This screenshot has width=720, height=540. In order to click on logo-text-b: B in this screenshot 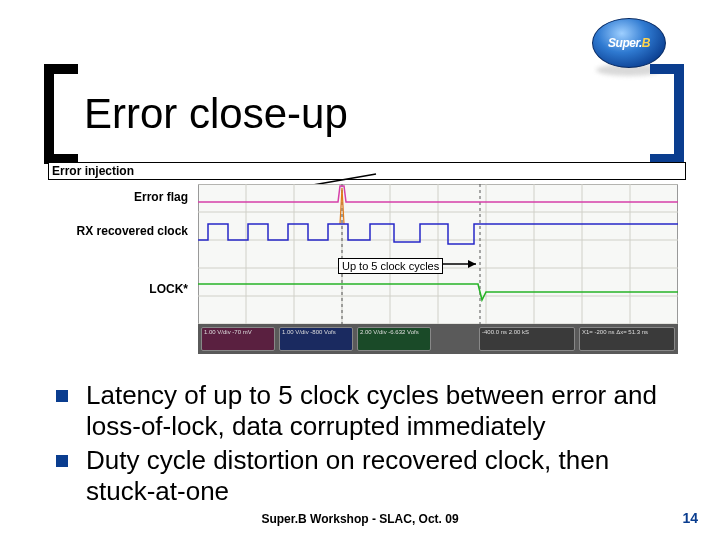, I will do `click(646, 43)`.